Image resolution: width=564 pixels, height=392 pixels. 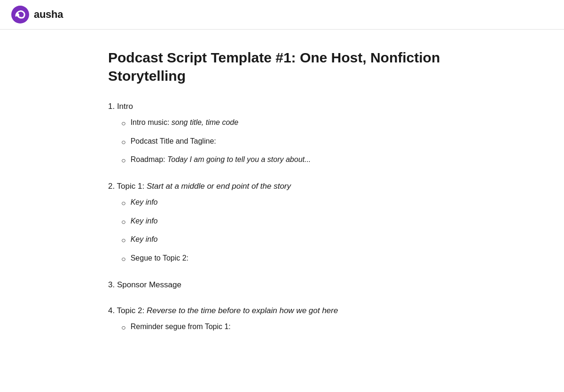 I want to click on sub-item-4-0: ○Reminder segue from Topic 1:, so click(x=289, y=327).